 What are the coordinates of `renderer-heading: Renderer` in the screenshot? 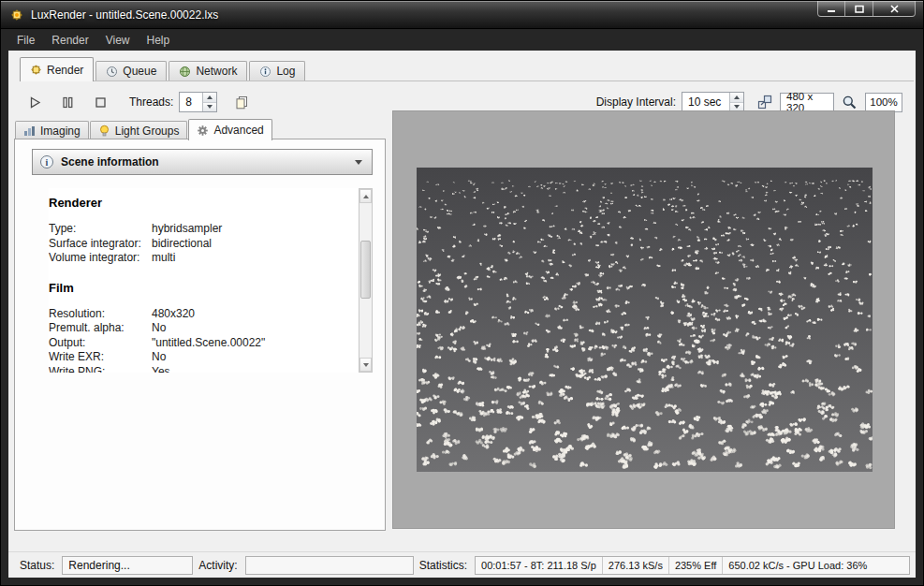 It's located at (203, 202).